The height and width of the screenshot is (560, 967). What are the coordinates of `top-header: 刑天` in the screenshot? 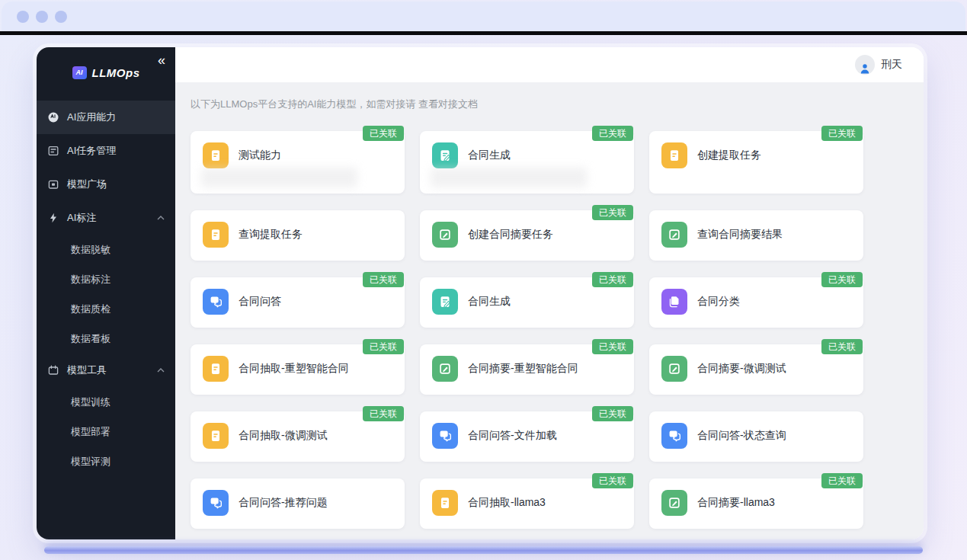 It's located at (549, 65).